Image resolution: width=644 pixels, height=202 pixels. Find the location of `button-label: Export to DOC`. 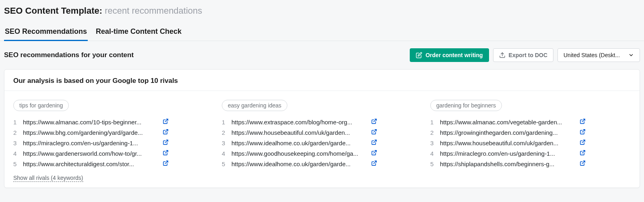

button-label: Export to DOC is located at coordinates (528, 55).